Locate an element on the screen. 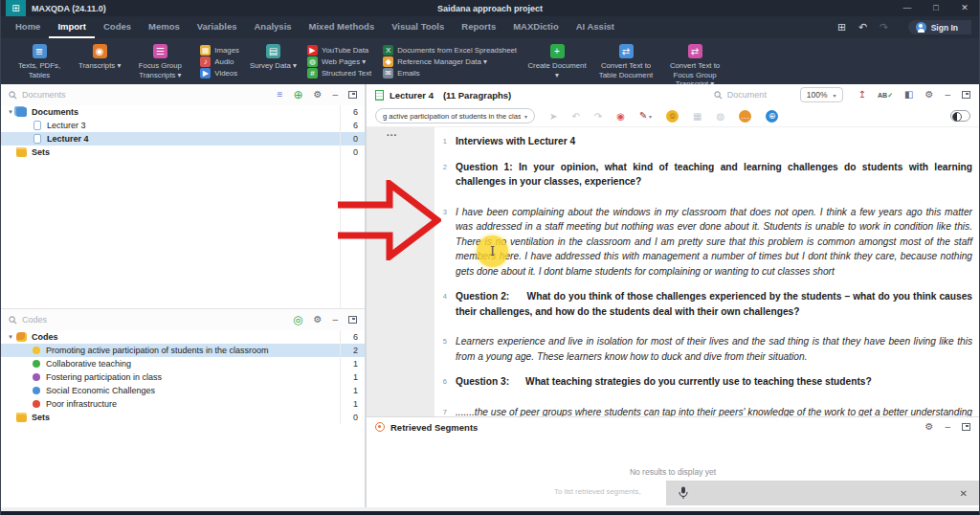  tab-memos: Memos is located at coordinates (165, 27).